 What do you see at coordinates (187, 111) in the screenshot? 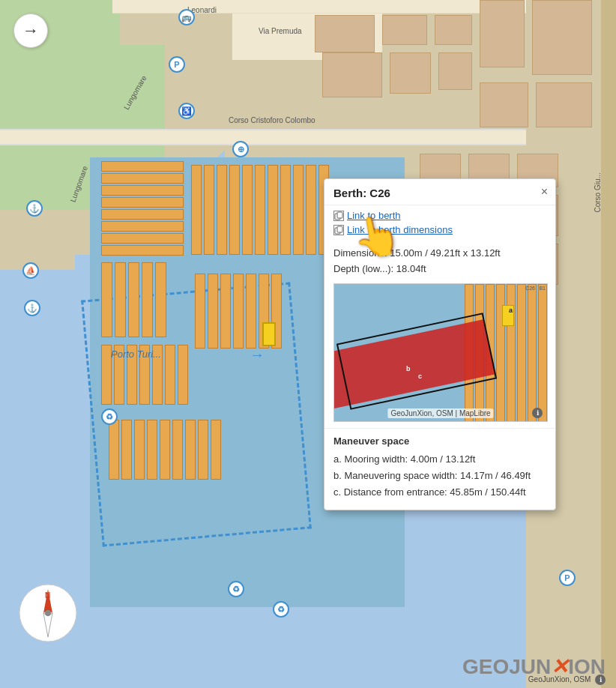
I see `map-icon-wheelchair: ♿` at bounding box center [187, 111].